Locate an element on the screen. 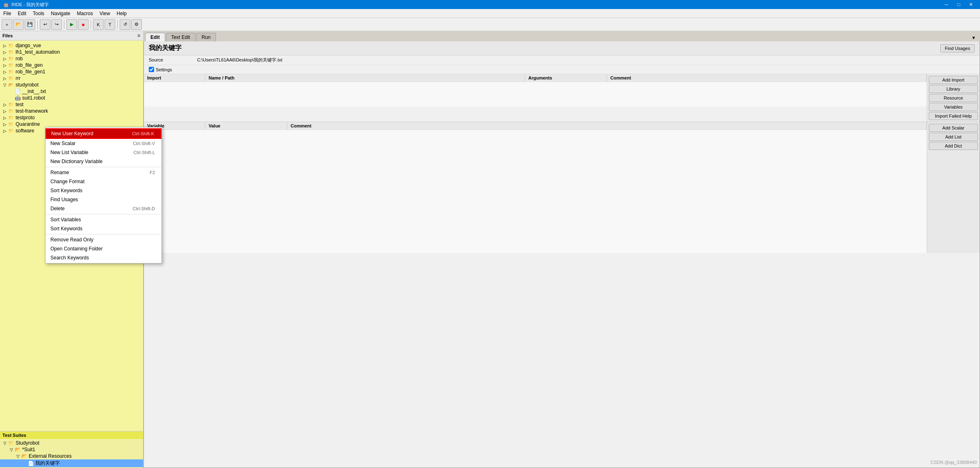 The image size is (980, 468). menu-macros: Macros is located at coordinates (84, 13).